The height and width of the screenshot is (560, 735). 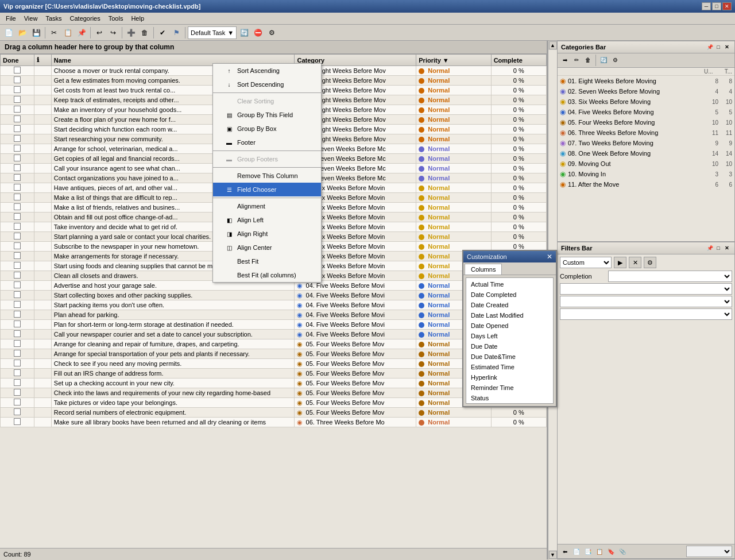 What do you see at coordinates (646, 102) in the screenshot?
I see `category-item: ◉ 03. Six Weeks Before Moving 10 10` at bounding box center [646, 102].